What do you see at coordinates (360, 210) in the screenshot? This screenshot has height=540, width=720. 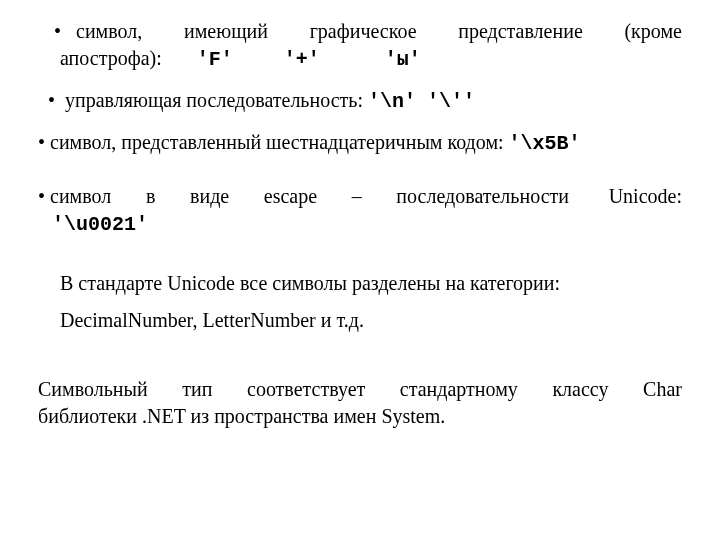 I see `bullet-unicode-escape: • символ в виде escape – последовательно…` at bounding box center [360, 210].